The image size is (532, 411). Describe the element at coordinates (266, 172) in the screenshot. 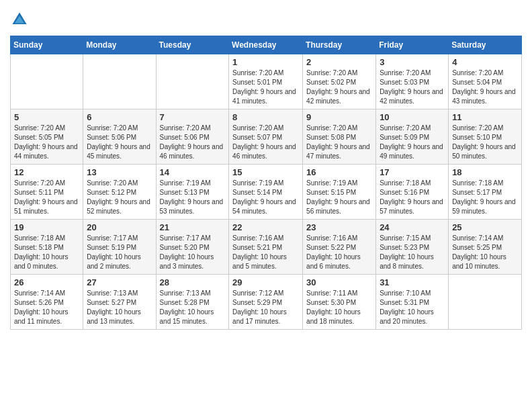

I see `day-number: 15` at that location.